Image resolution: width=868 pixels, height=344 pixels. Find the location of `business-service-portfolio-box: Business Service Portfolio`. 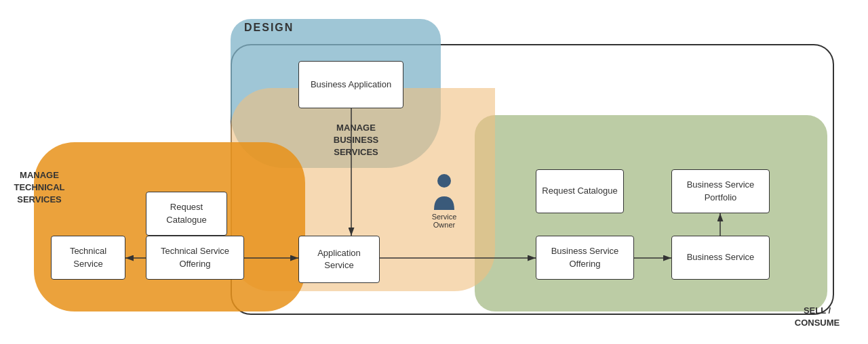

business-service-portfolio-box: Business Service Portfolio is located at coordinates (720, 191).